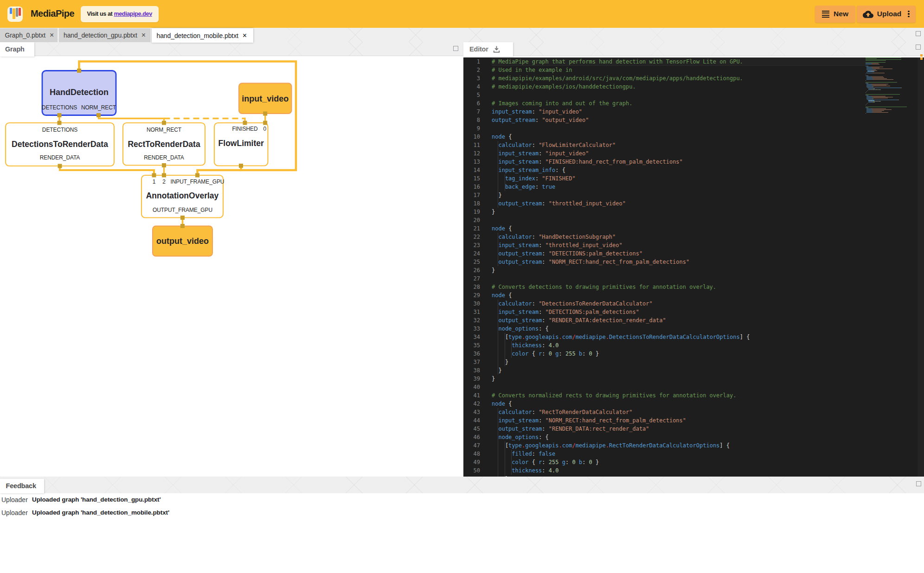 Image resolution: width=924 pixels, height=573 pixels. Describe the element at coordinates (245, 129) in the screenshot. I see `port-label: FINISHED` at that location.